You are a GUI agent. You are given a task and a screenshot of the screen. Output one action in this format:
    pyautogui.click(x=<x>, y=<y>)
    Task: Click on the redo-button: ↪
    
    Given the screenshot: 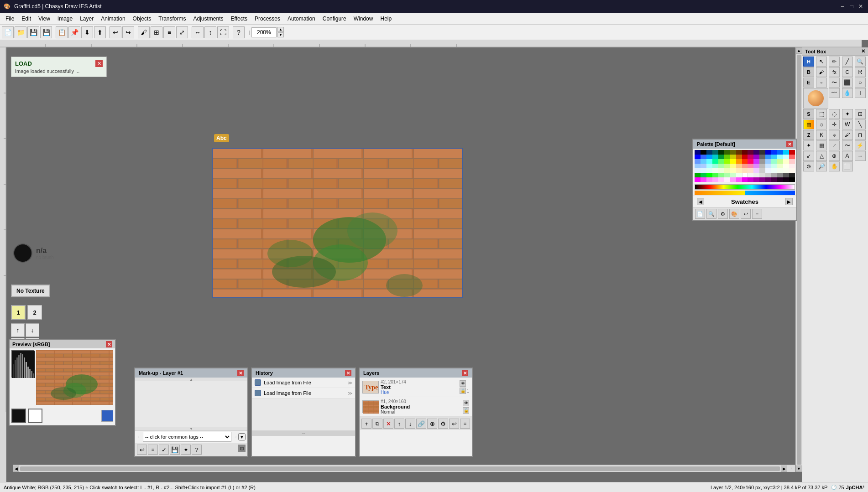 What is the action you would take?
    pyautogui.click(x=128, y=32)
    